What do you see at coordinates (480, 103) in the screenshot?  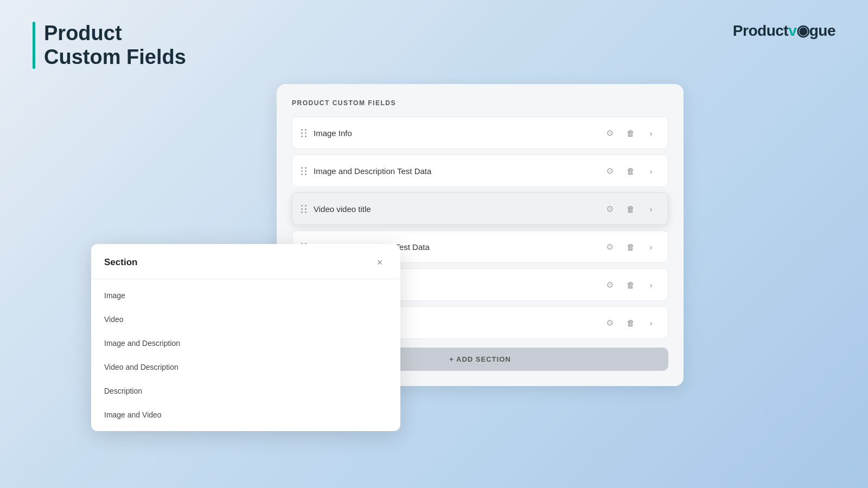 I see `panel-title: PRODUCT CUSTOM FIELDS` at bounding box center [480, 103].